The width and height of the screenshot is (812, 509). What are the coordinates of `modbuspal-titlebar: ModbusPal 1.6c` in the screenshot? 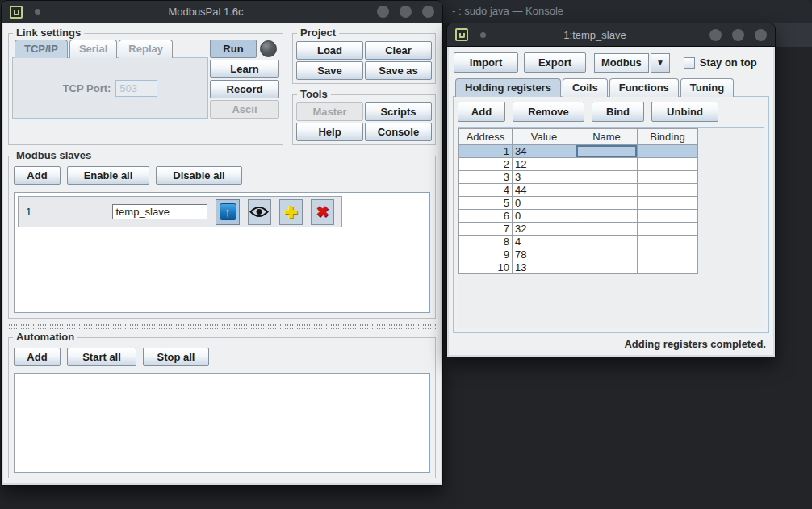 It's located at (222, 12).